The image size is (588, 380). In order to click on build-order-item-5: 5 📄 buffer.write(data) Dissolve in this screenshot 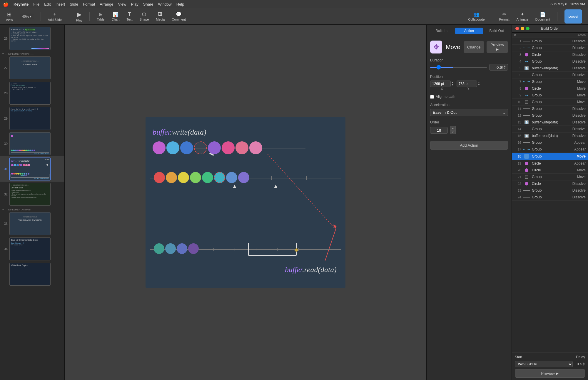, I will do `click(550, 68)`.